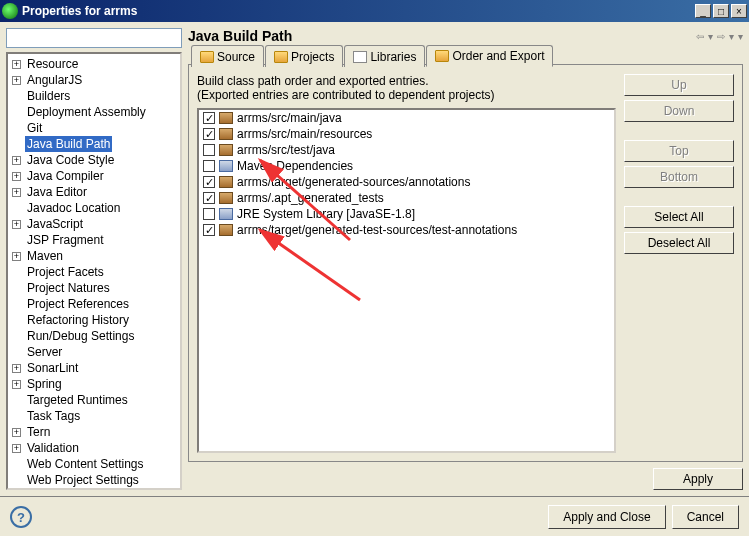  Describe the element at coordinates (94, 256) in the screenshot. I see `tree-item: +Maven` at that location.